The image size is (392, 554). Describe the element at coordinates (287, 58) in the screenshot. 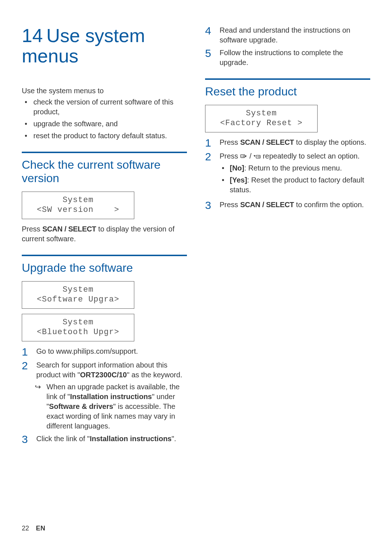

I see `step-item: 5 Follow the instructions to complete th…` at that location.